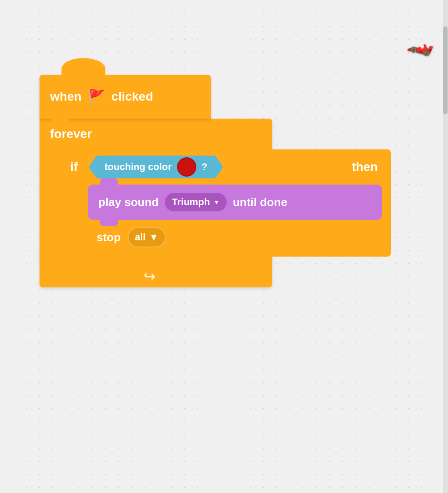 This screenshot has width=448, height=493. What do you see at coordinates (165, 206) in the screenshot?
I see `forever-body: if touching color ? then play` at bounding box center [165, 206].